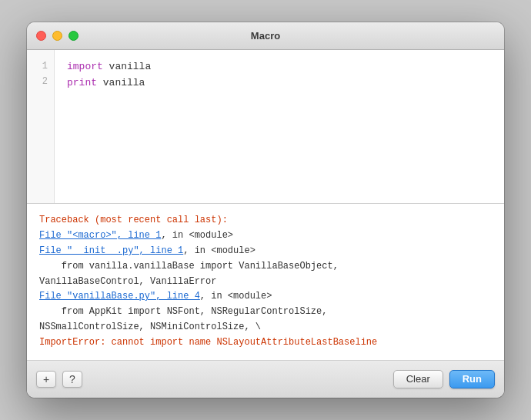 This screenshot has height=420, width=531. What do you see at coordinates (266, 221) in the screenshot?
I see `output-line-1: Traceback (most recent call last):` at bounding box center [266, 221].